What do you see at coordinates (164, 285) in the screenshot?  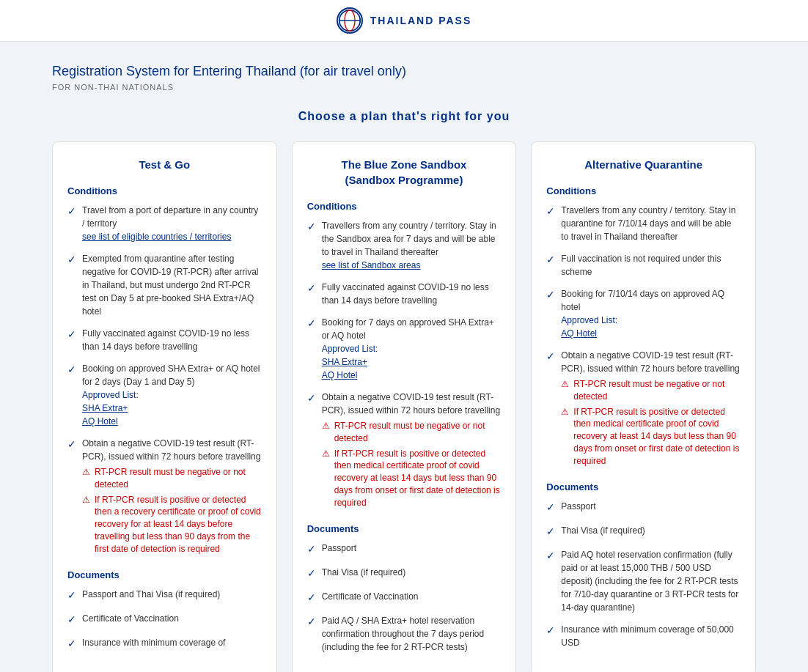 I see `condition-item: ✓ Exempted from quarantine after testing…` at bounding box center [164, 285].